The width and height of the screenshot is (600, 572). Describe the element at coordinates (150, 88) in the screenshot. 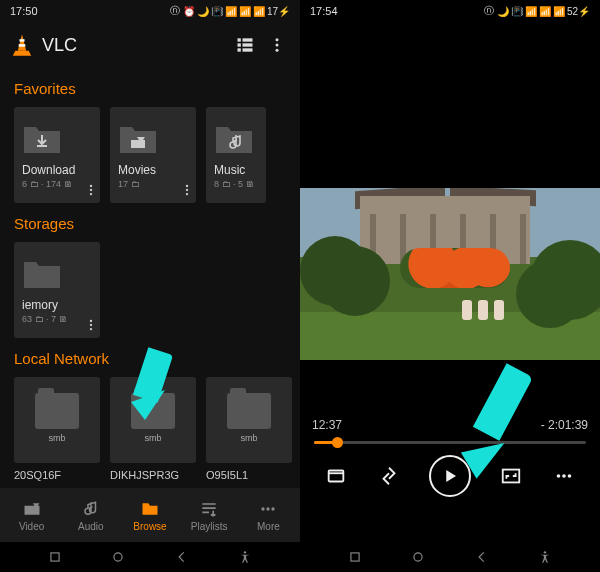

I see `section-favorites-title: Favorites` at that location.